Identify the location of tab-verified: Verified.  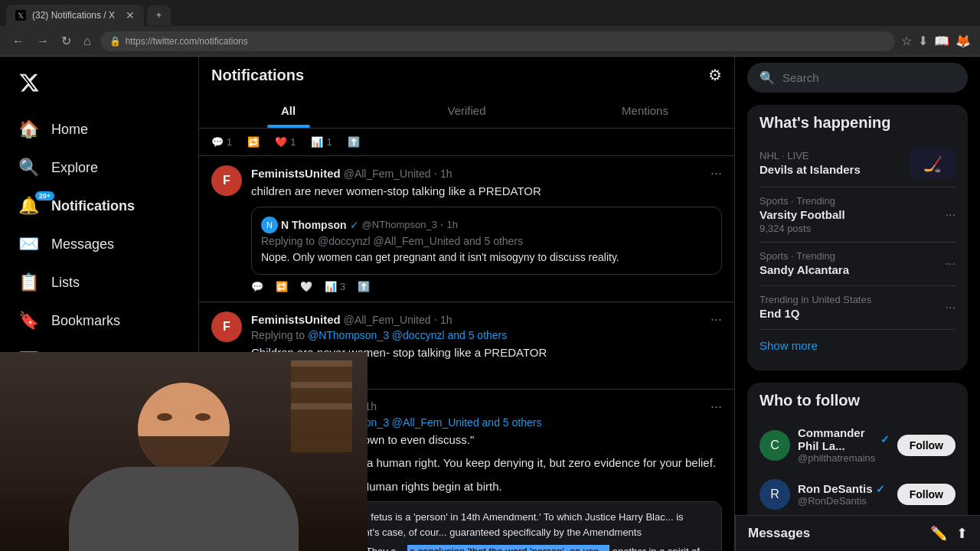
(467, 110).